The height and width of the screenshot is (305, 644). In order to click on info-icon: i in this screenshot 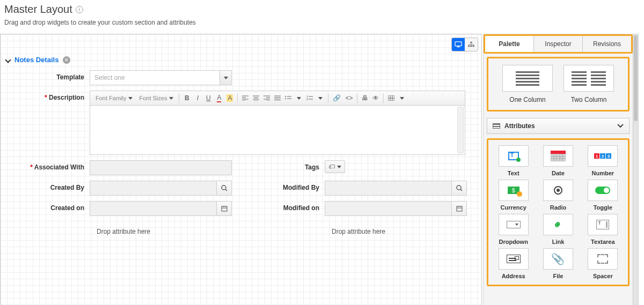, I will do `click(79, 10)`.